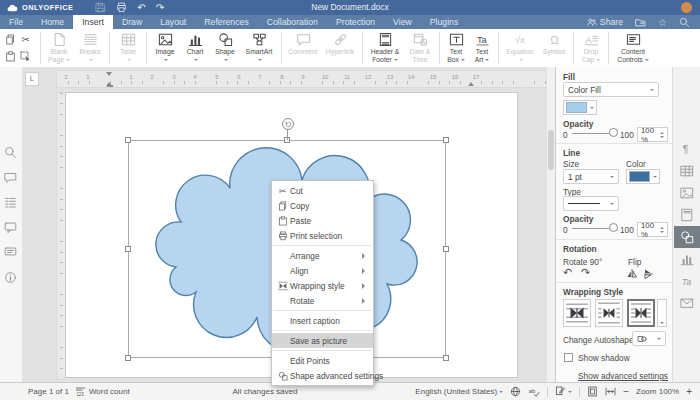 The width and height of the screenshot is (700, 400). I want to click on resize-handle-ne, so click(446, 140).